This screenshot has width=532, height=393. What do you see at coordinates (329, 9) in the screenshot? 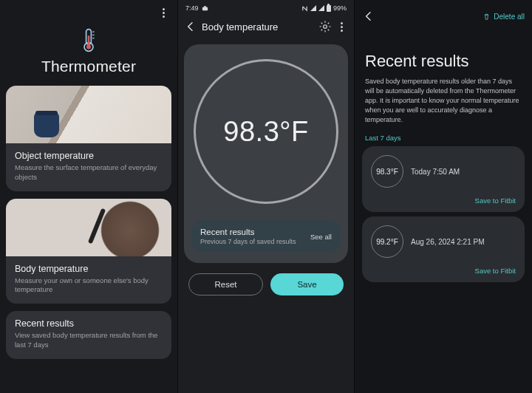
I see `battery-icon` at bounding box center [329, 9].